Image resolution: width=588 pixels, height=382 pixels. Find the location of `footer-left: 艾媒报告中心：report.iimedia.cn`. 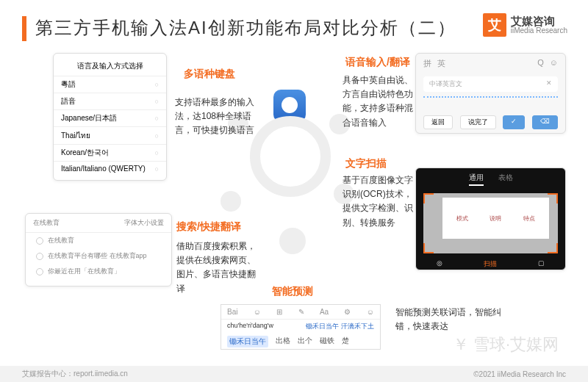

footer-left: 艾媒报告中心：report.iimedia.cn is located at coordinates (75, 374).